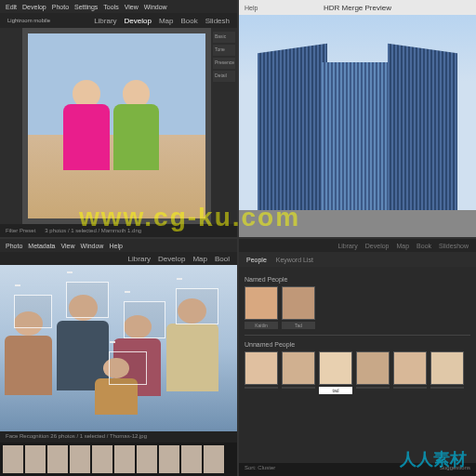 The image size is (476, 476). I want to click on panel-tone: Tone, so click(224, 50).